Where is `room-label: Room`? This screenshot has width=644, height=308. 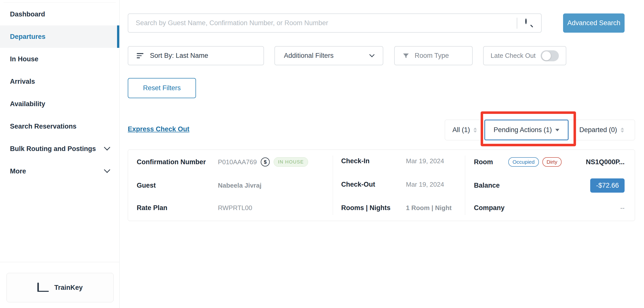
room-label: Room is located at coordinates (491, 162).